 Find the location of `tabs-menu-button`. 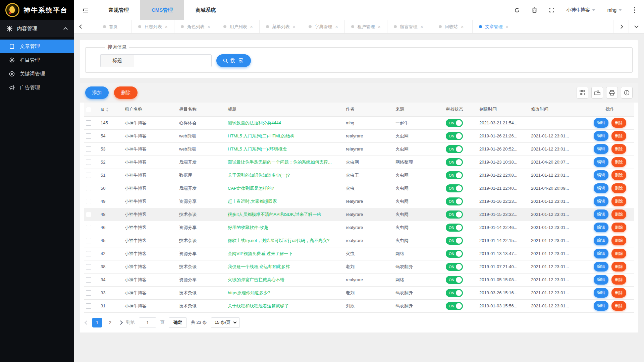

tabs-menu-button is located at coordinates (636, 27).